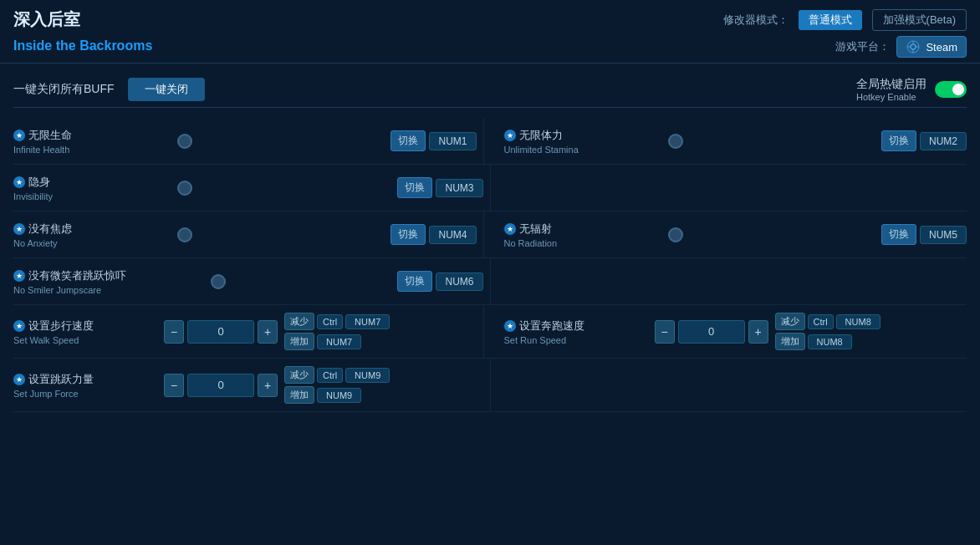  Describe the element at coordinates (50, 229) in the screenshot. I see `no-anxiety-cn: 没有焦虑` at that location.